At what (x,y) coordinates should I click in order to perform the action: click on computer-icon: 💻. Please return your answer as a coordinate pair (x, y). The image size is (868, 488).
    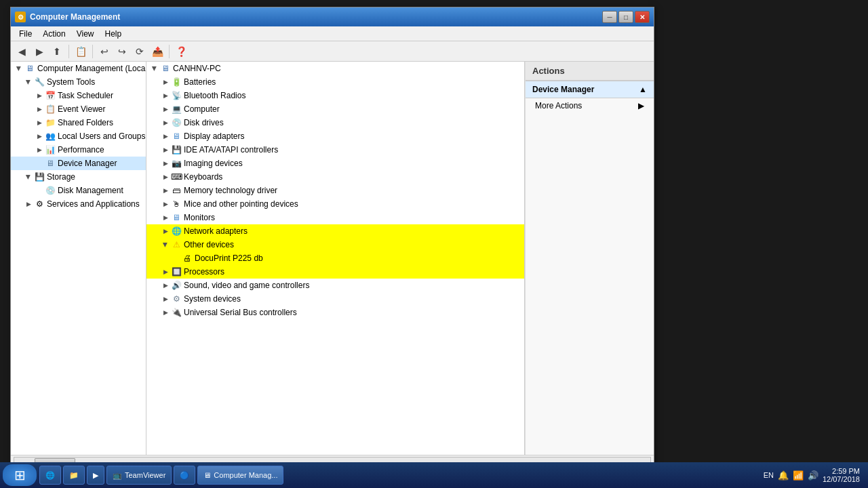
    Looking at the image, I should click on (176, 109).